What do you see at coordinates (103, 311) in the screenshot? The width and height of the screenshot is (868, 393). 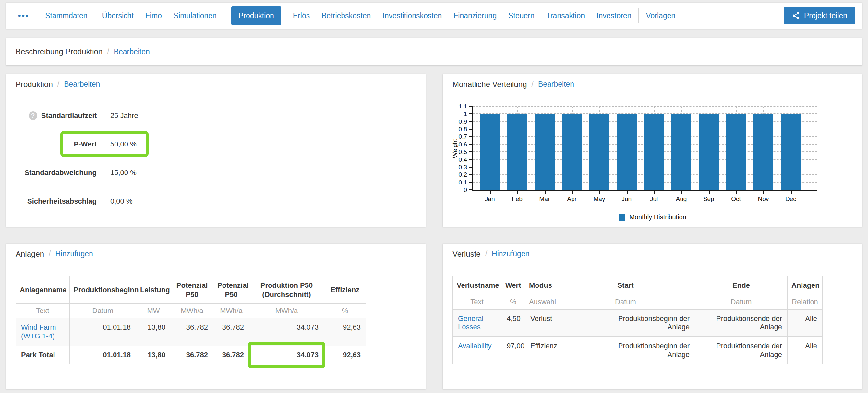 I see `unit-cell: Datum` at bounding box center [103, 311].